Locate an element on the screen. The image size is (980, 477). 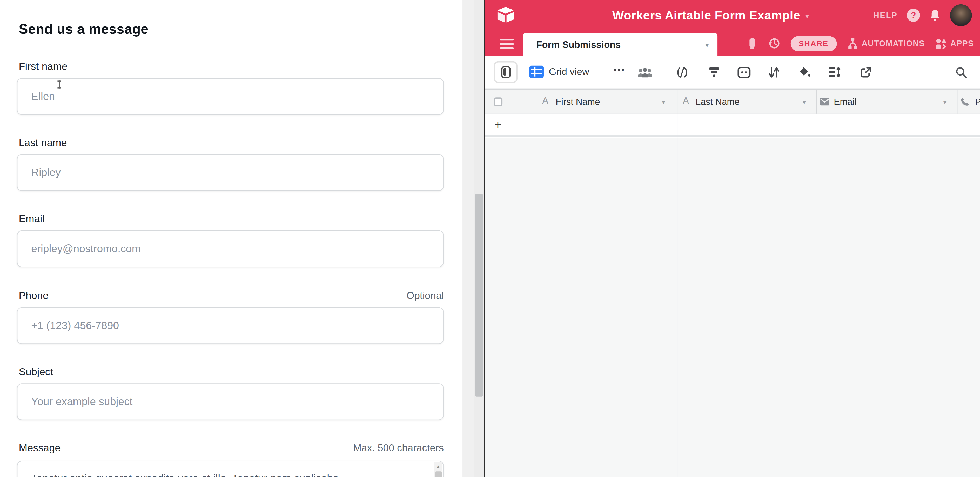
column-header-last-name: Last Name is located at coordinates (718, 102).